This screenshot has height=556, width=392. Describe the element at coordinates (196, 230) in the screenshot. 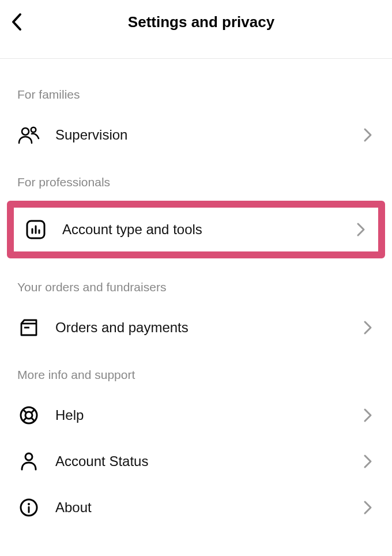

I see `highlight-account-type: Account type and tools` at that location.